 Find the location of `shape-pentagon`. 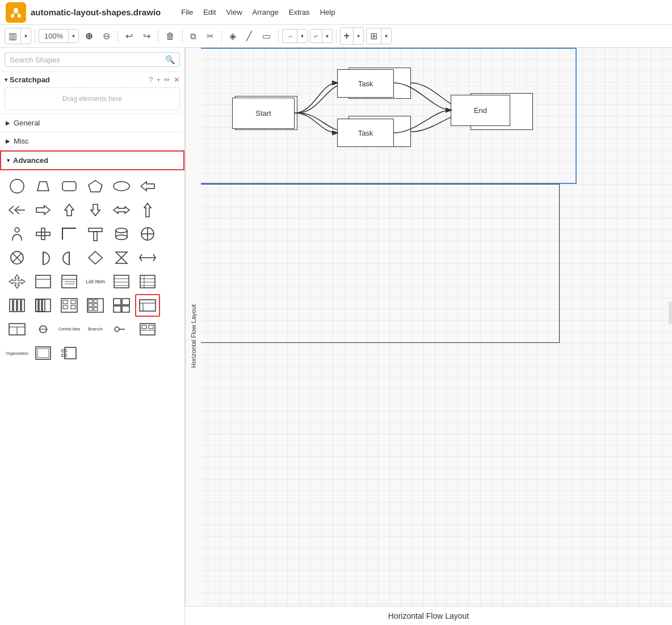

shape-pentagon is located at coordinates (95, 186).